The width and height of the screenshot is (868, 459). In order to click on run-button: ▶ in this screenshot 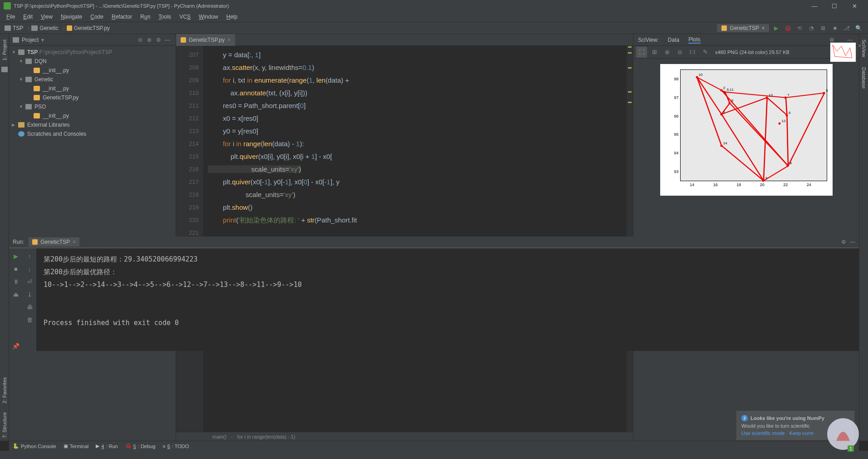, I will do `click(776, 28)`.